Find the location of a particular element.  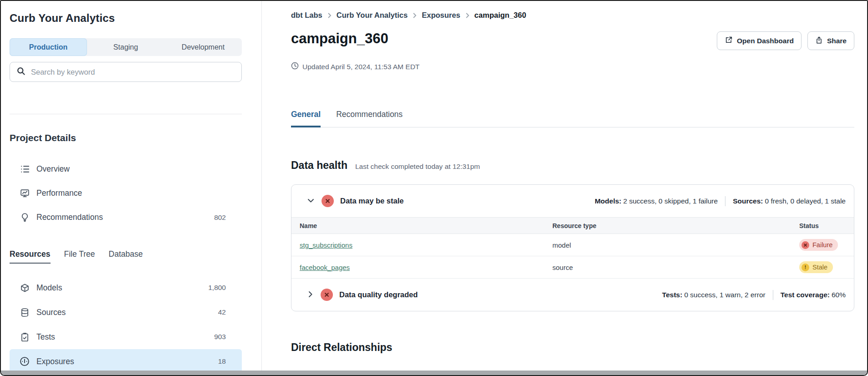

sidebar-divider is located at coordinates (126, 114).